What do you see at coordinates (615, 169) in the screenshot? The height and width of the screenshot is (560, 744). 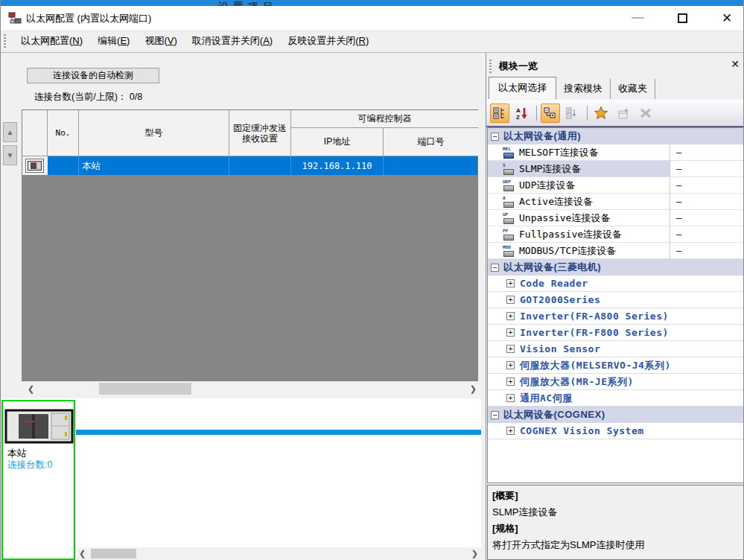 I see `tree-item: SSLMP连接设备–` at bounding box center [615, 169].